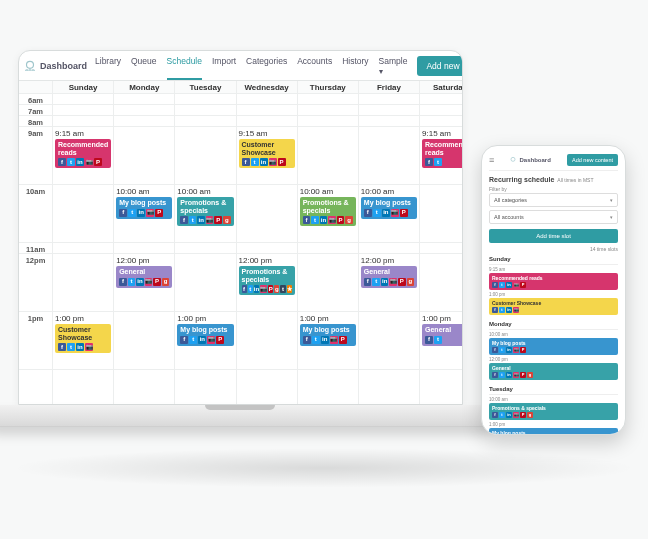  What do you see at coordinates (314, 66) in the screenshot?
I see `nav-accounts: Accounts` at bounding box center [314, 66].